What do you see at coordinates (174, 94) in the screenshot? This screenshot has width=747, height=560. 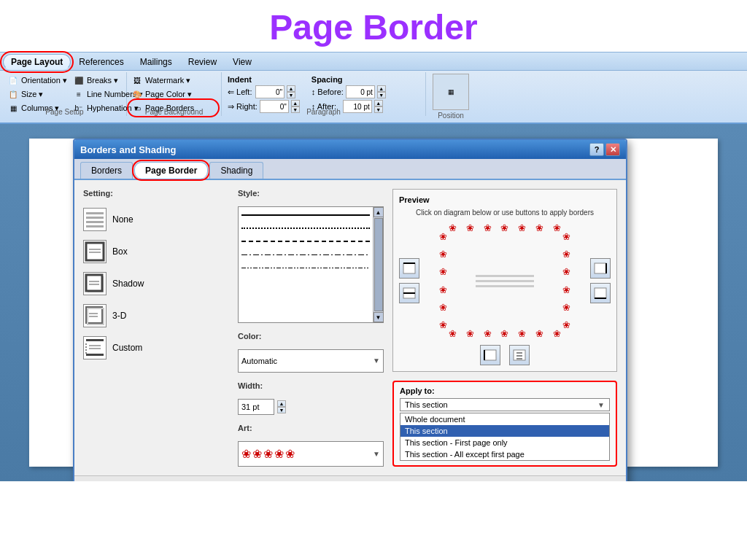 I see `page-color-button: 🎨 Page Color ▾` at bounding box center [174, 94].